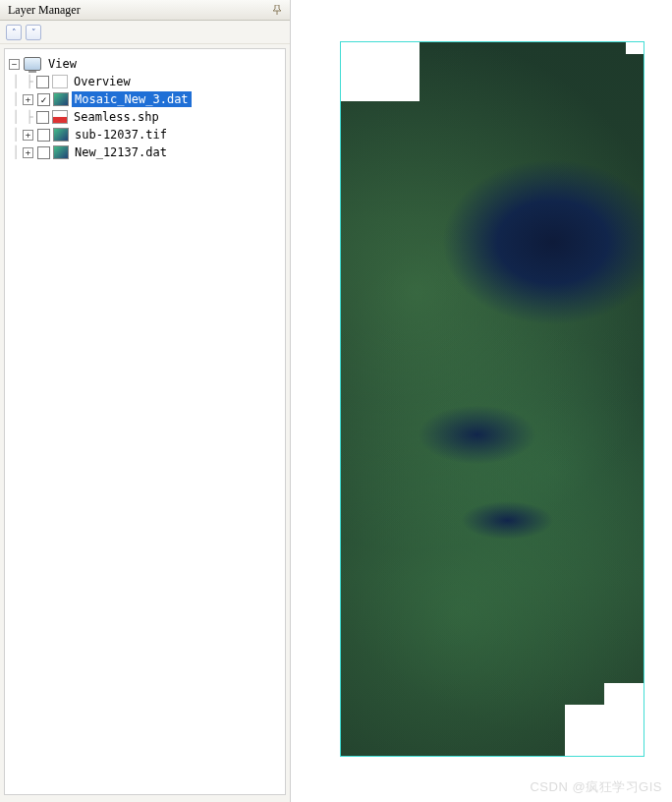 The height and width of the screenshot is (802, 672). I want to click on checkbox: ✓, so click(43, 100).